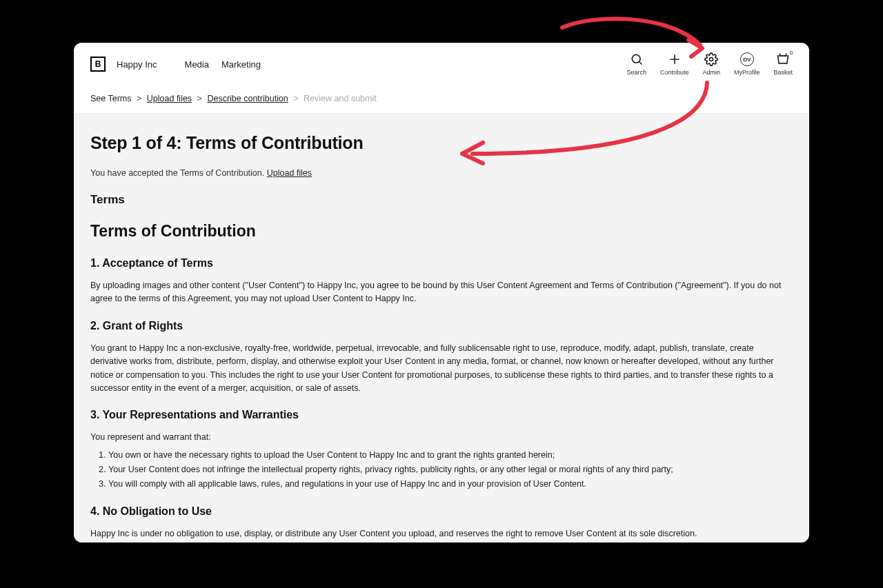  I want to click on terms-label: Terms, so click(442, 200).